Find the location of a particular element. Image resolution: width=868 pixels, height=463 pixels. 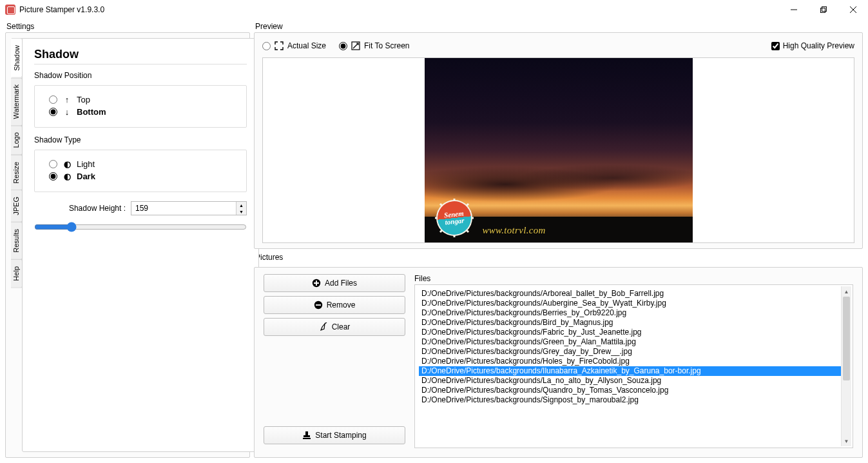

titlebar: Picture Stamper v1.9.3.0 is located at coordinates (434, 10).